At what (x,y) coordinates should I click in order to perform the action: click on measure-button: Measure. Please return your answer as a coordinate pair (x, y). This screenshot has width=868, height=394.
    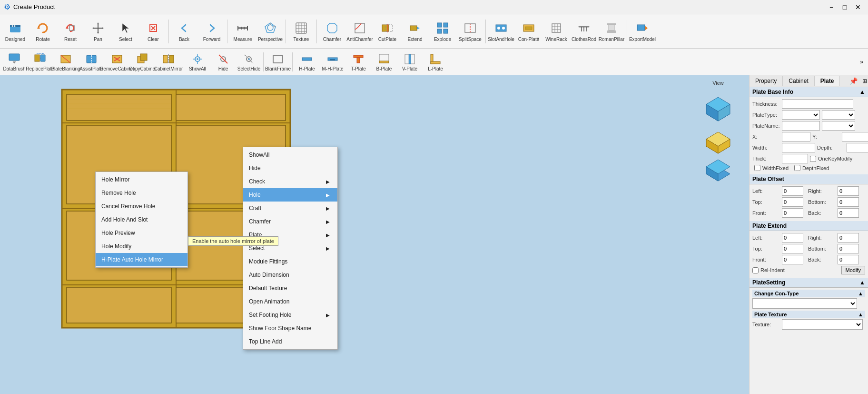
    Looking at the image, I should click on (243, 31).